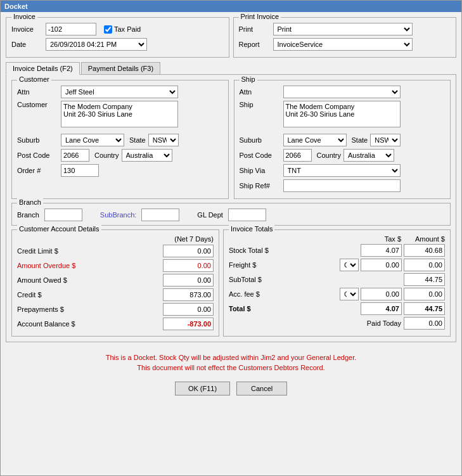 This screenshot has height=476, width=462. Describe the element at coordinates (188, 324) in the screenshot. I see `account-balance-input` at that location.